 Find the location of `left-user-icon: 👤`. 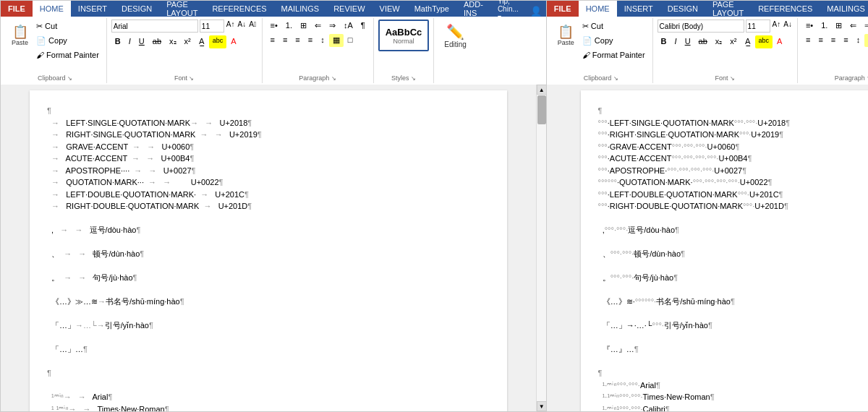

left-user-icon: 👤 is located at coordinates (536, 12).